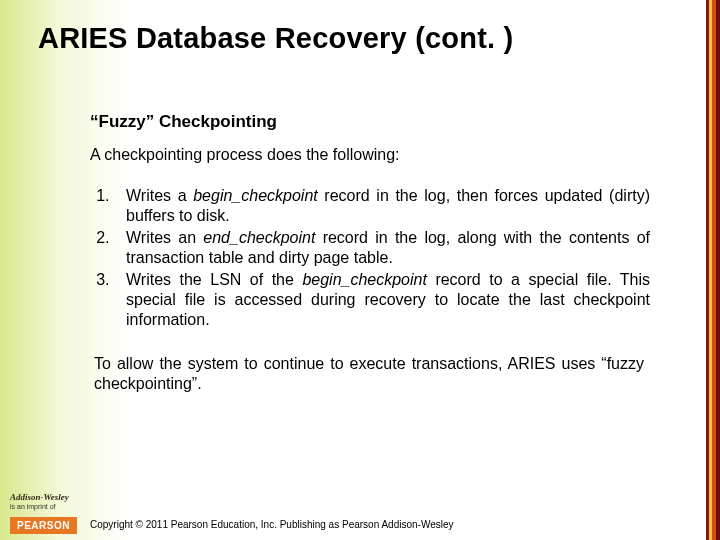 The height and width of the screenshot is (540, 720). Describe the element at coordinates (713, 270) in the screenshot. I see `right-accent-bars` at that location.